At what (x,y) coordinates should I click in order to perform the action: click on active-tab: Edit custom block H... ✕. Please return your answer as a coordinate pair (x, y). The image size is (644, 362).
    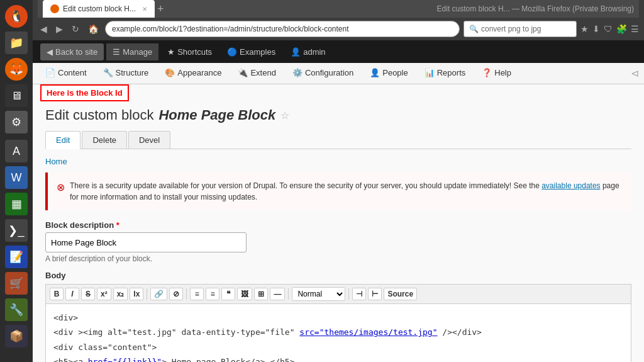
    Looking at the image, I should click on (99, 9).